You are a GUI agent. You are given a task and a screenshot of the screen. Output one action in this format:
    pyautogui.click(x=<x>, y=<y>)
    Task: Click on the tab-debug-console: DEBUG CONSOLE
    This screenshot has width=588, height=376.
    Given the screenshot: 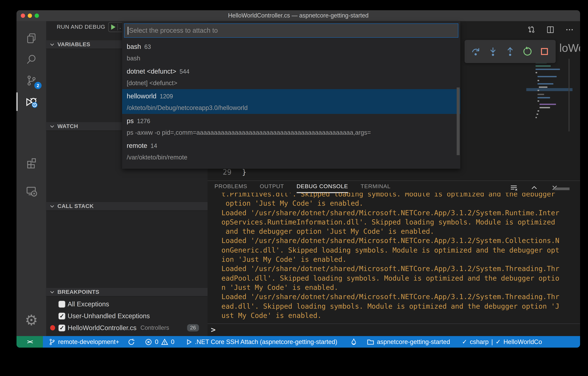 What is the action you would take?
    pyautogui.click(x=322, y=187)
    